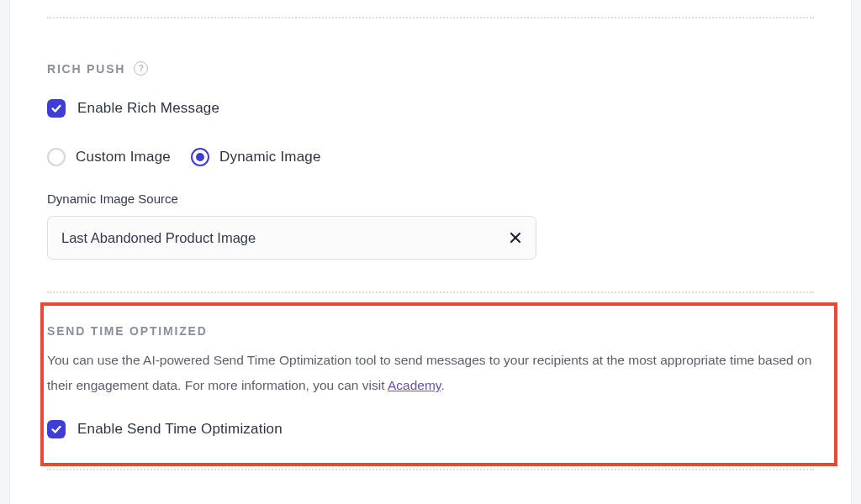 This screenshot has height=504, width=861. I want to click on radio-dynamic-image: Dynamic Image, so click(256, 157).